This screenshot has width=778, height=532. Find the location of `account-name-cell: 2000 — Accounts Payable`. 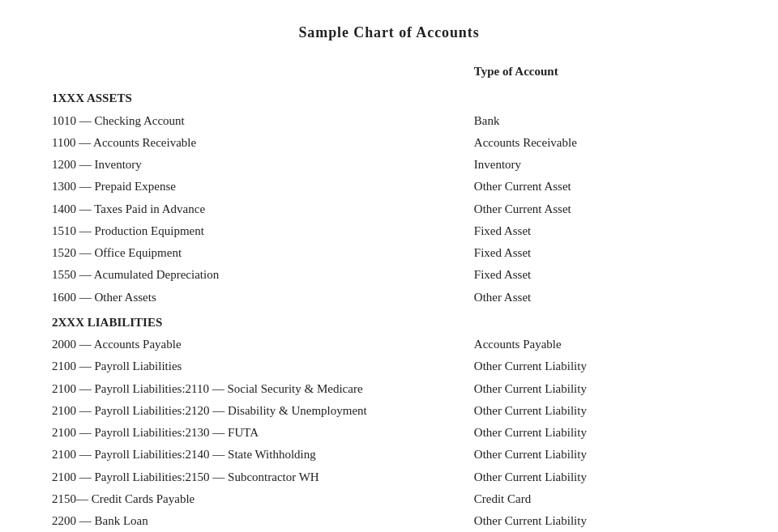

account-name-cell: 2000 — Accounts Payable is located at coordinates (259, 345).